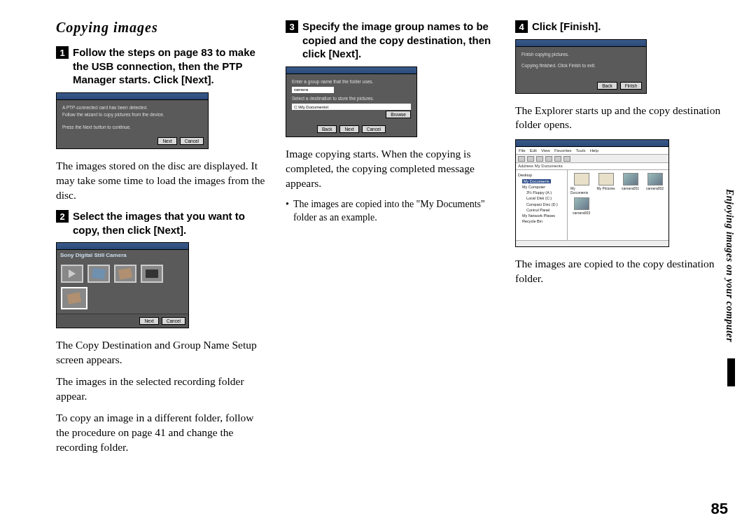 The width and height of the screenshot is (756, 532). Describe the element at coordinates (606, 183) in the screenshot. I see `folder-item: My Pictures` at that location.